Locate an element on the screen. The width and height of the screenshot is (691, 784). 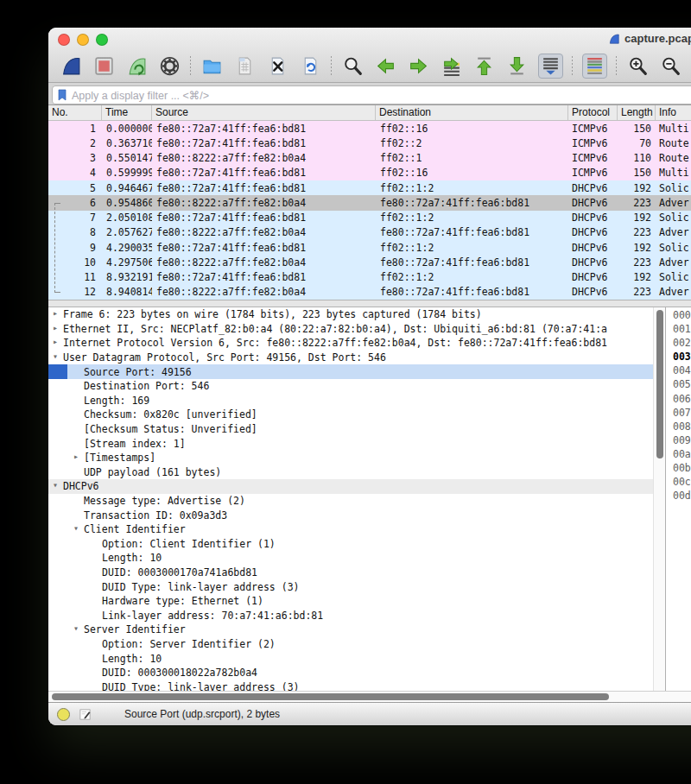
stop-capture-button is located at coordinates (104, 66).